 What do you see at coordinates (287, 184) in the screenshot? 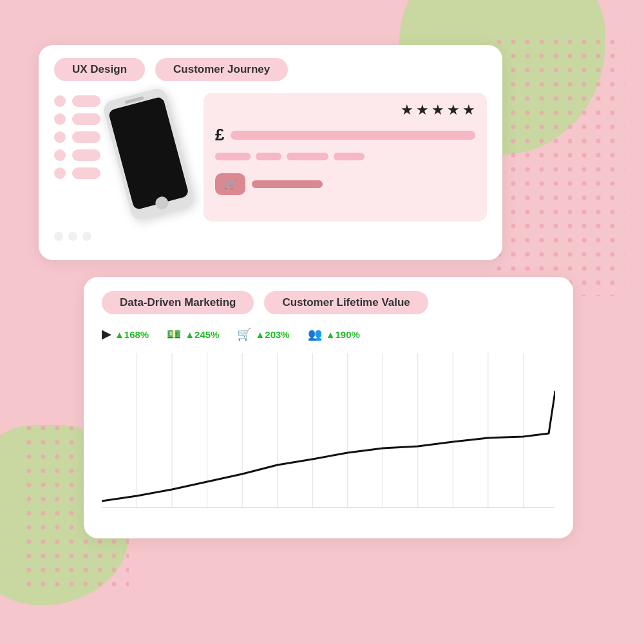
I see `cart-label-bar` at bounding box center [287, 184].